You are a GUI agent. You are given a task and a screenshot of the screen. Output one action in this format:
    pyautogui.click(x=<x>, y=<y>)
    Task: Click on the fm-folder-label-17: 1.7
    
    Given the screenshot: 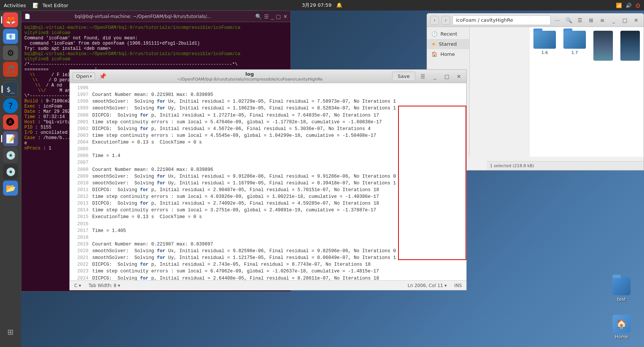 What is the action you would take?
    pyautogui.click(x=575, y=52)
    